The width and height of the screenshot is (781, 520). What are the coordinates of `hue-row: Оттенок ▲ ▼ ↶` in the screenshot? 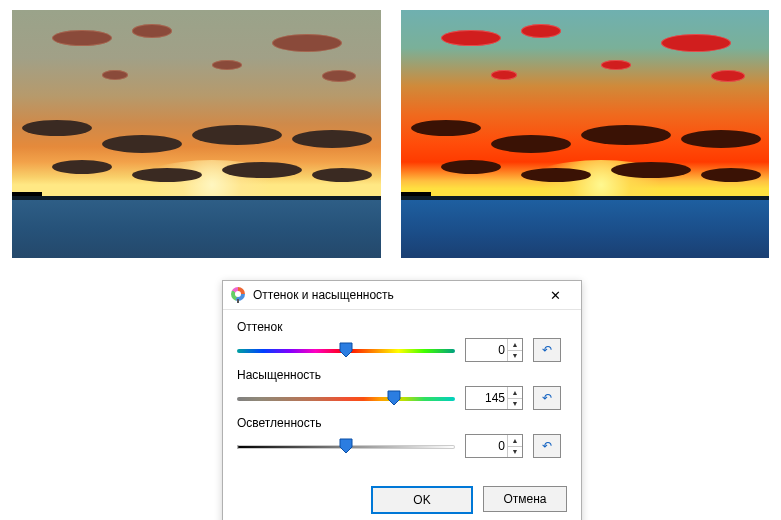 It's located at (402, 341).